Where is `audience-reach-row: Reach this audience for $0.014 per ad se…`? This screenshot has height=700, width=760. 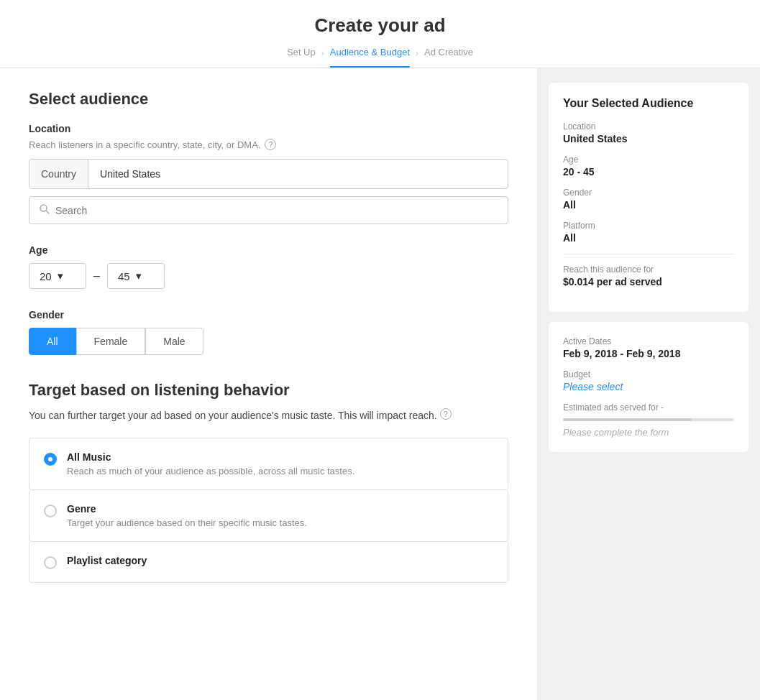 audience-reach-row: Reach this audience for $0.014 per ad se… is located at coordinates (649, 276).